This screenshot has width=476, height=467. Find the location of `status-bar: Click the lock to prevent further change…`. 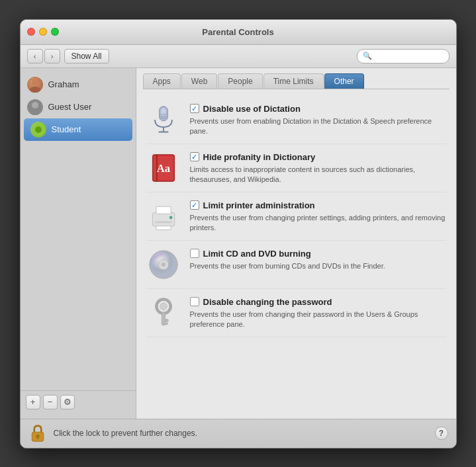

status-bar: Click the lock to prevent further change… is located at coordinates (238, 433).